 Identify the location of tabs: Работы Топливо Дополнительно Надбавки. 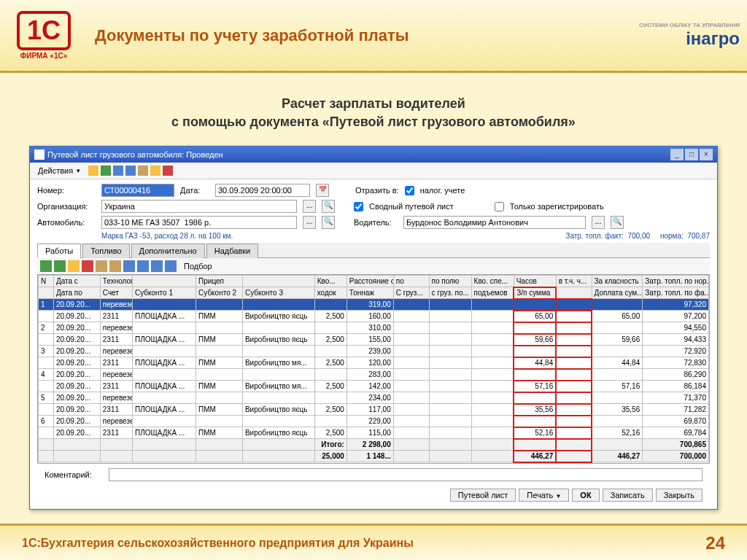
(374, 251).